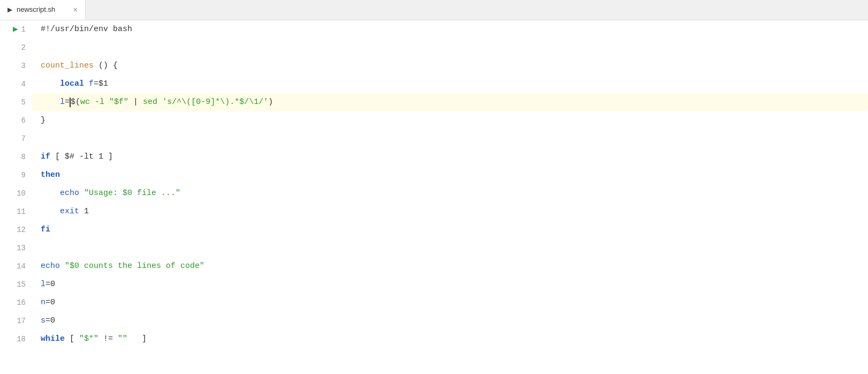  Describe the element at coordinates (10, 10) in the screenshot. I see `file-icon: ▶` at that location.